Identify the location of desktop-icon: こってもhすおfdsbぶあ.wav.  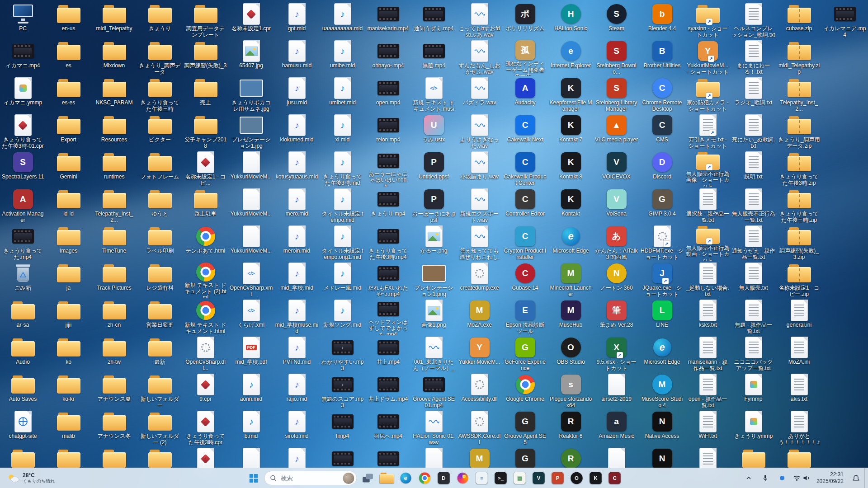
(479, 20).